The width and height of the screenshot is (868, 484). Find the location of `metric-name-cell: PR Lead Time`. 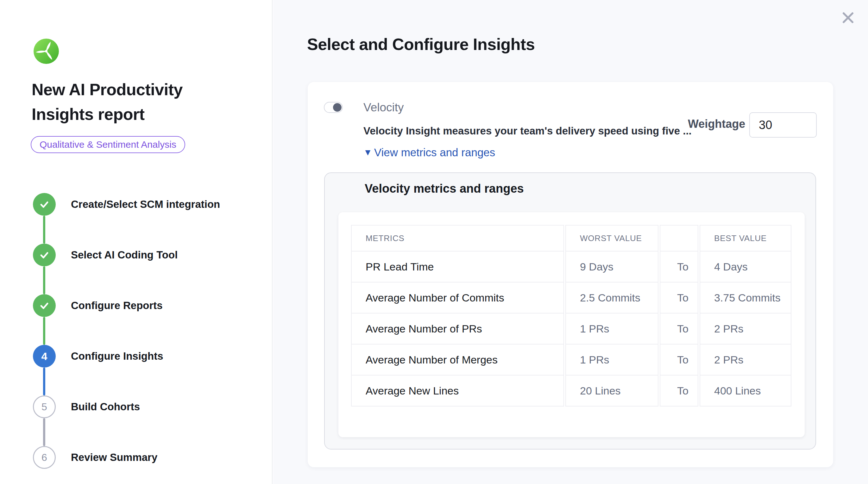

metric-name-cell: PR Lead Time is located at coordinates (458, 267).